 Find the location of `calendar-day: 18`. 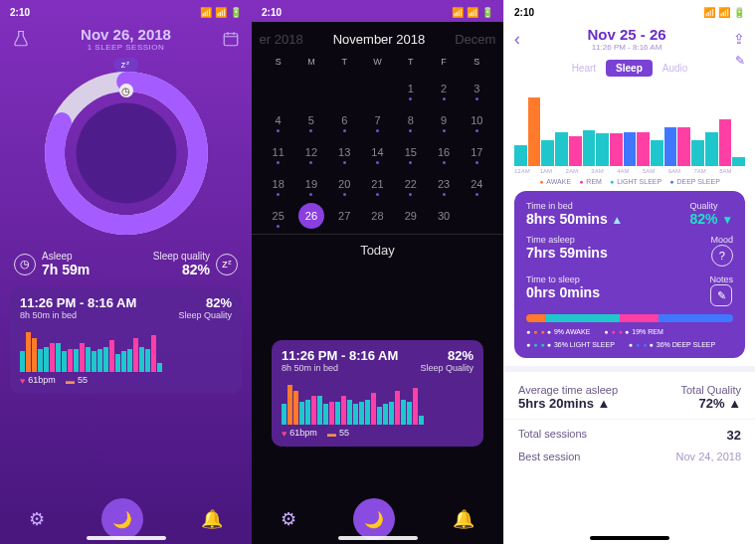

calendar-day: 18 is located at coordinates (279, 184).